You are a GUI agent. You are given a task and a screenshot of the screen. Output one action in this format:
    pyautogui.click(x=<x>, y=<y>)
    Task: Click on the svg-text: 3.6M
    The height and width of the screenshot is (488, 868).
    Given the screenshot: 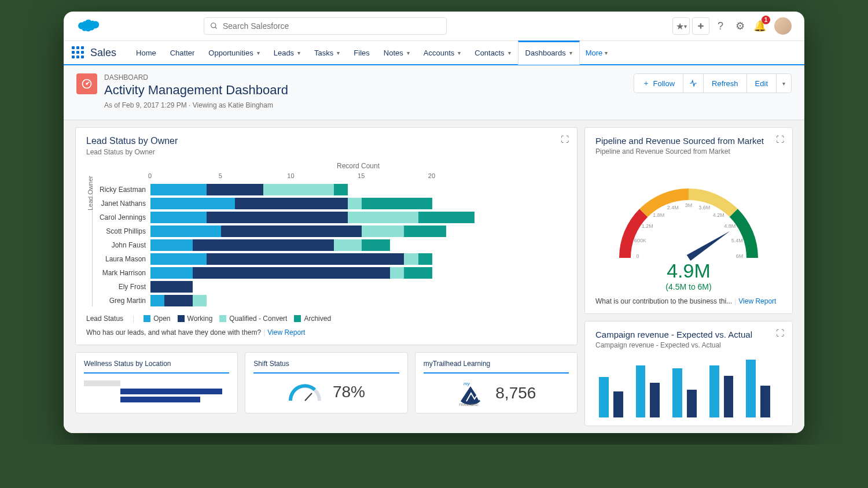 What is the action you would take?
    pyautogui.click(x=704, y=208)
    